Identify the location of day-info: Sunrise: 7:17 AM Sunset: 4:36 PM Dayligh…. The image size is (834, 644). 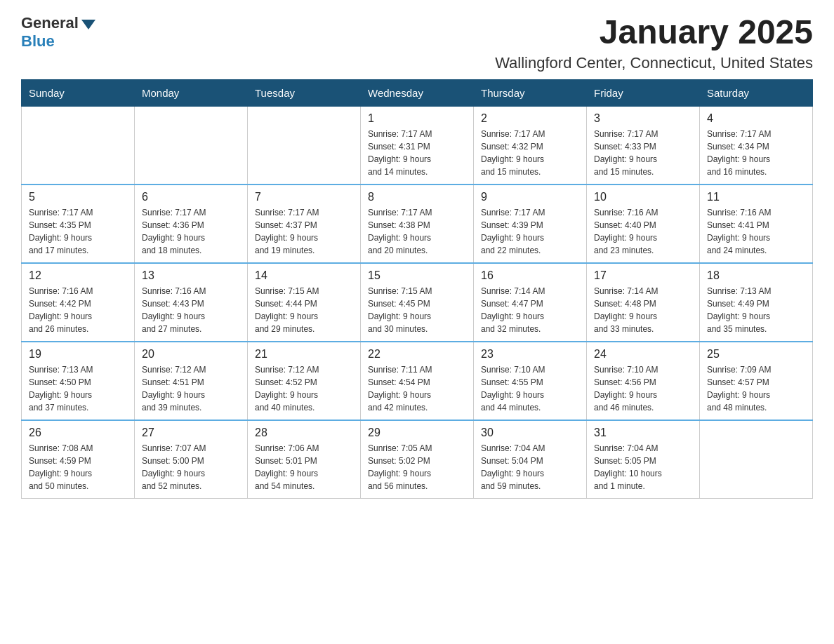
(191, 232).